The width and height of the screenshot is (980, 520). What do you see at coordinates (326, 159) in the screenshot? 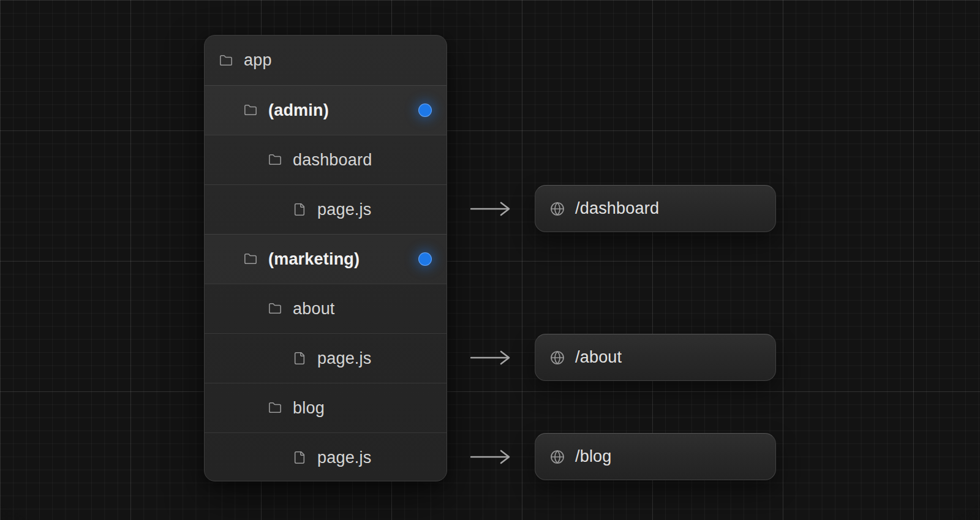
I see `tree-row-dashboard: dashboard` at bounding box center [326, 159].